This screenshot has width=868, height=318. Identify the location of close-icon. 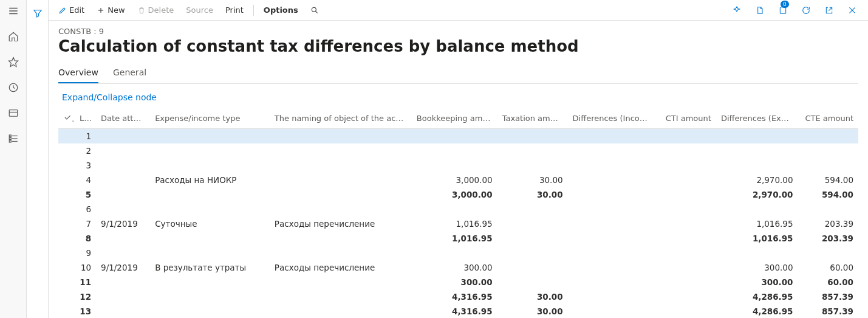
(852, 10).